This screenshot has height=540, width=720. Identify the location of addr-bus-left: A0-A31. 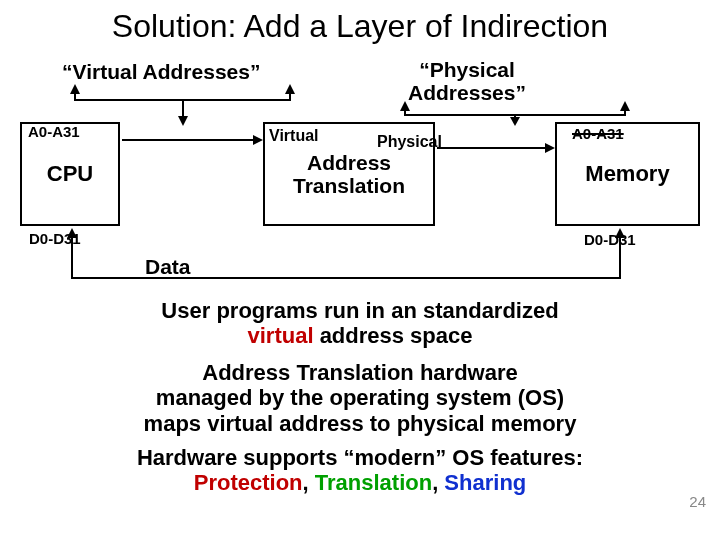
(54, 132).